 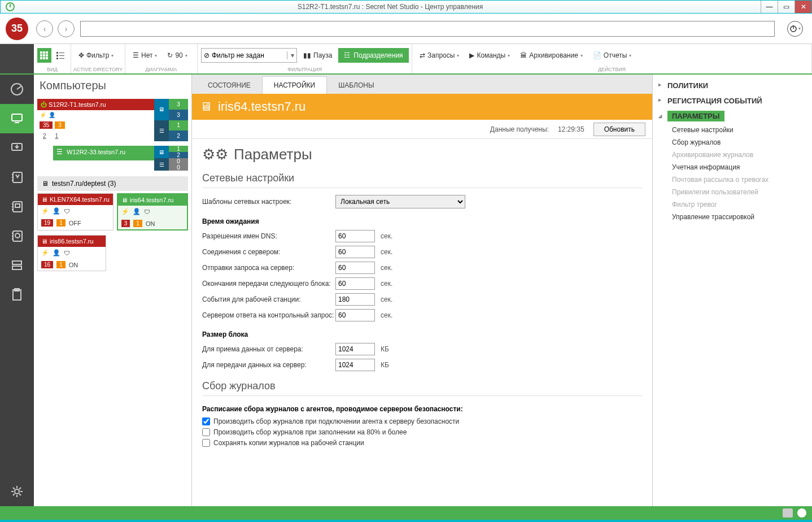 I want to click on status-bar, so click(x=406, y=513).